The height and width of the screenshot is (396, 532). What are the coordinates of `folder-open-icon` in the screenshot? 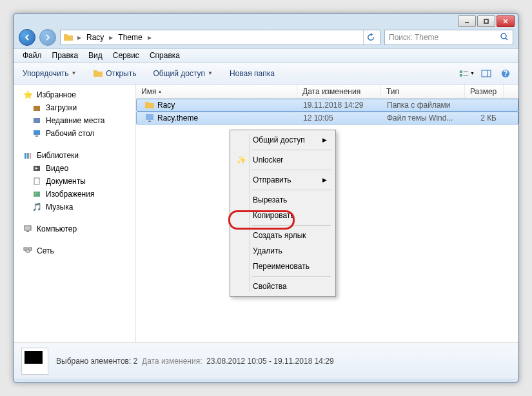 It's located at (98, 74).